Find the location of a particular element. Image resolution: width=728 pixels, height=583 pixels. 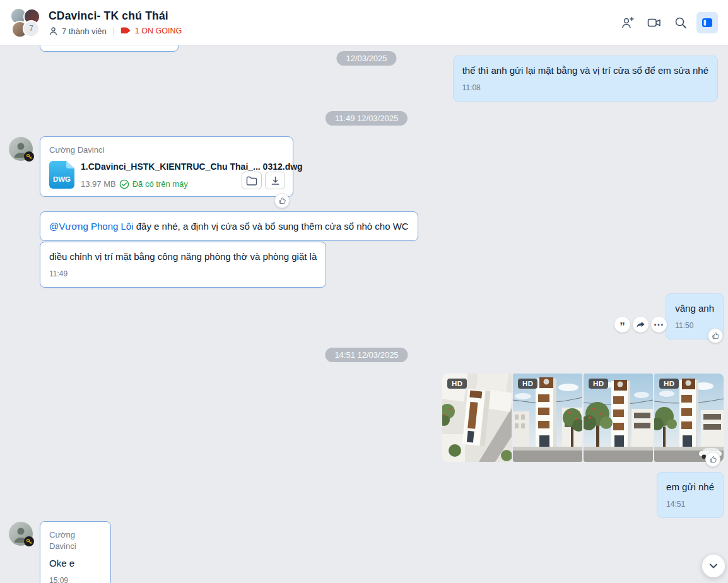

message-hover-actions: ” … is located at coordinates (641, 324).